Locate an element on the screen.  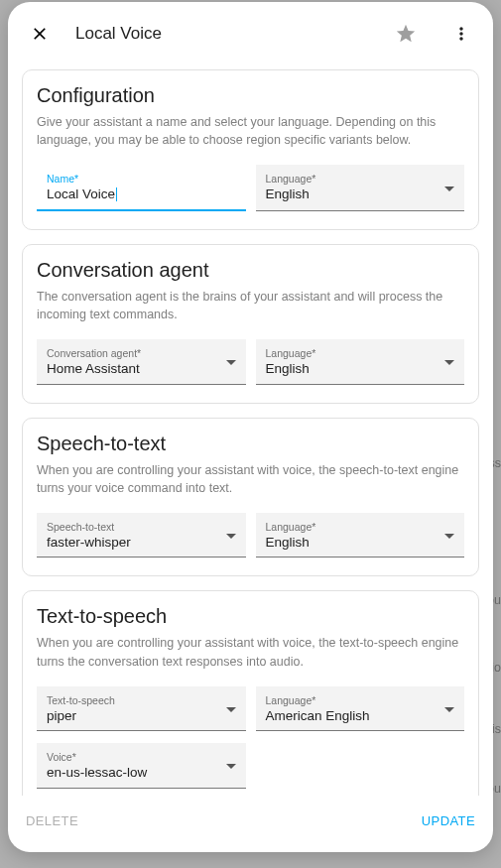
conversation-language-label: Language* is located at coordinates (361, 353).